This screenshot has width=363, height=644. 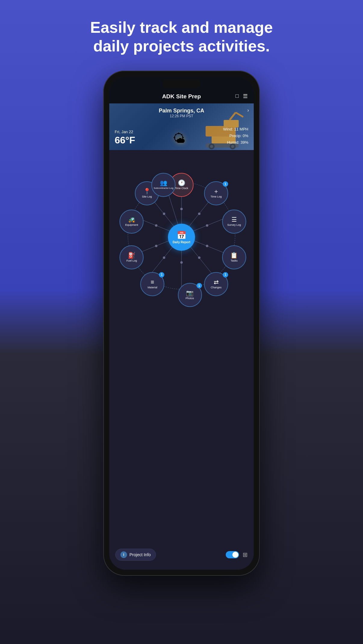 What do you see at coordinates (182, 557) in the screenshot?
I see `bottom-bar: i Project Info ⊞` at bounding box center [182, 557].